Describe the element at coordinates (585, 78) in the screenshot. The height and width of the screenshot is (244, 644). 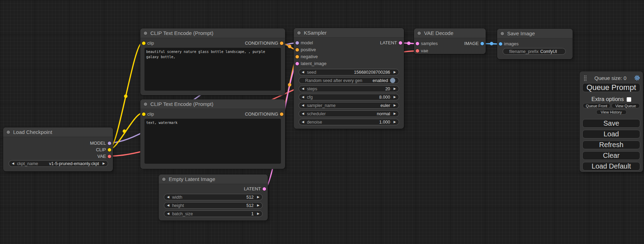
I see `panel-drag-handle-icon` at that location.